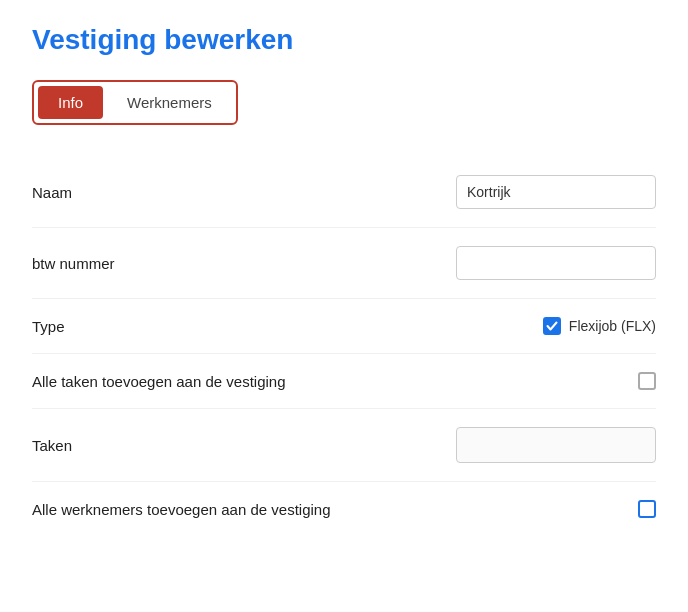 The image size is (688, 612). What do you see at coordinates (546, 381) in the screenshot?
I see `control-alle-taken` at bounding box center [546, 381].